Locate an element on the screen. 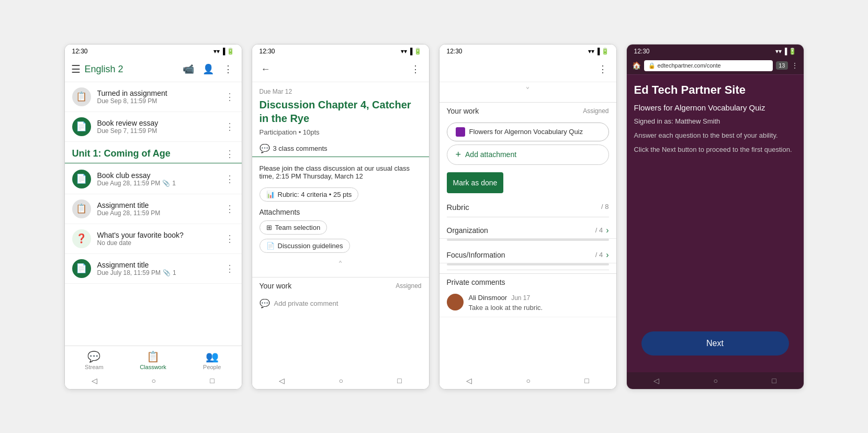 This screenshot has width=868, height=433. add-attachment-btn: + Add attachment is located at coordinates (528, 155).